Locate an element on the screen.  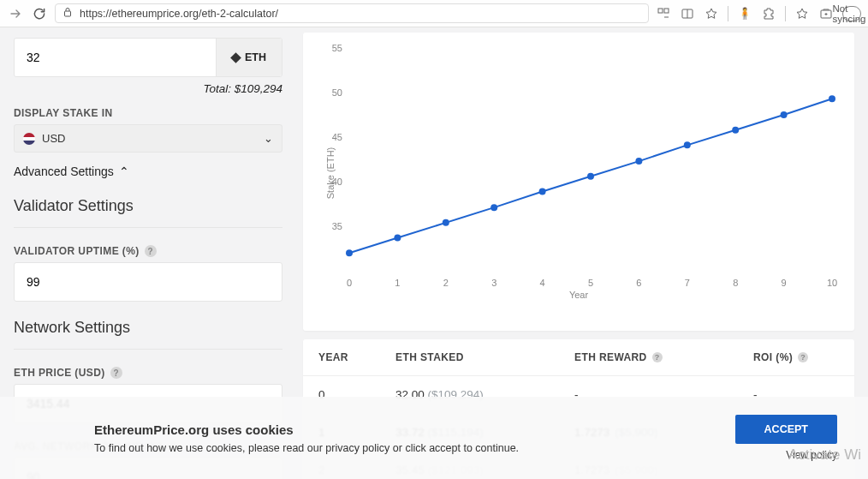
chart-y-tick: 55 is located at coordinates (331, 48).